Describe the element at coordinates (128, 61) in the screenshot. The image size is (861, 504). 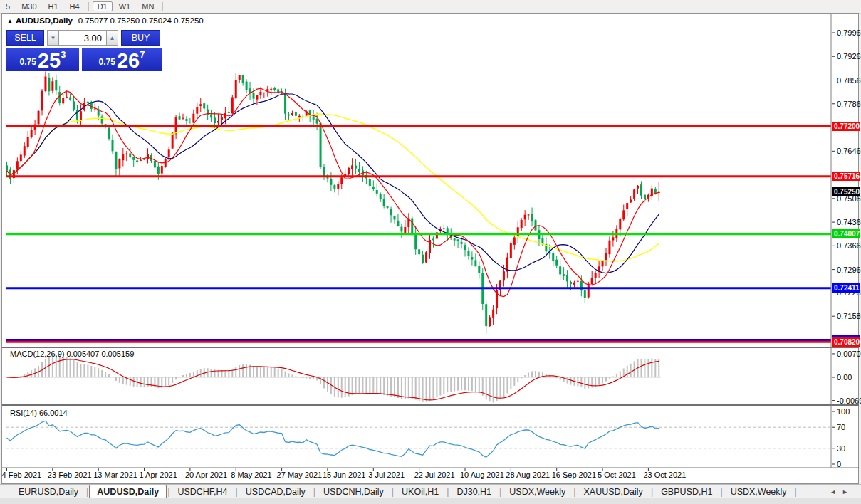
I see `buy-price-big: 26` at that location.